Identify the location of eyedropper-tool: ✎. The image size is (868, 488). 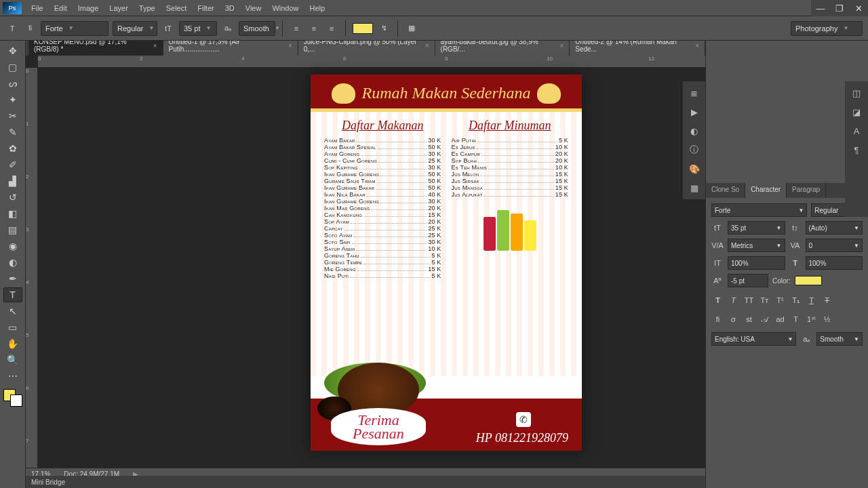
(13, 132).